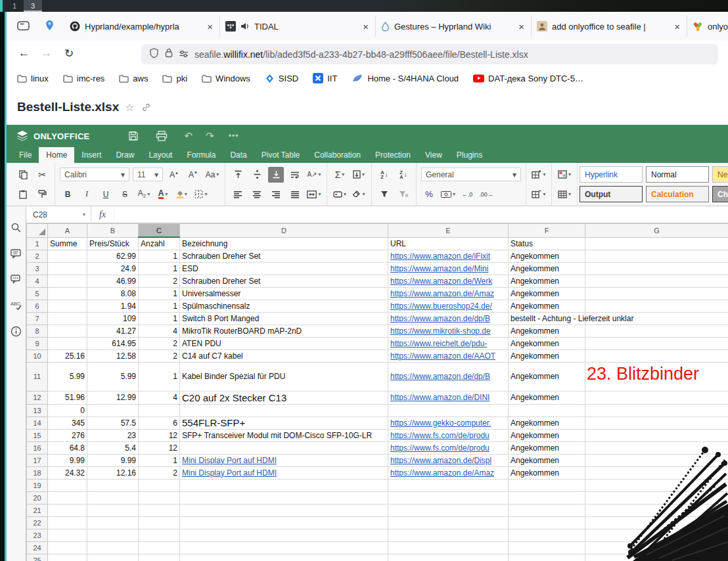  Describe the element at coordinates (245, 26) in the screenshot. I see `tab-audio-icon` at that location.